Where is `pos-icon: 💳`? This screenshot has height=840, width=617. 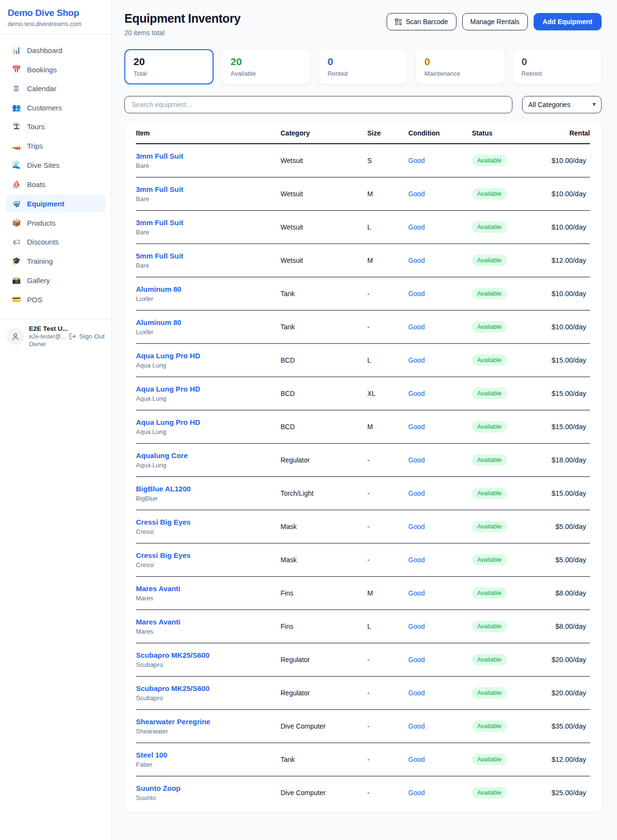
pos-icon: 💳 is located at coordinates (16, 299).